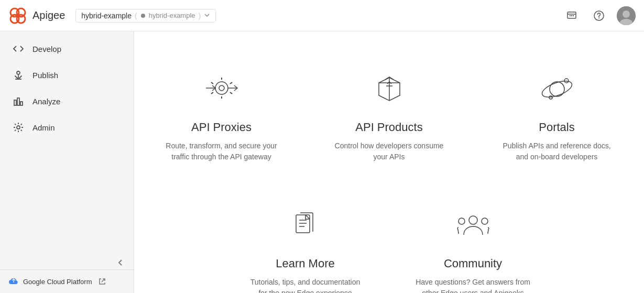  I want to click on sidebar-analyze-label: Analyze, so click(46, 102).